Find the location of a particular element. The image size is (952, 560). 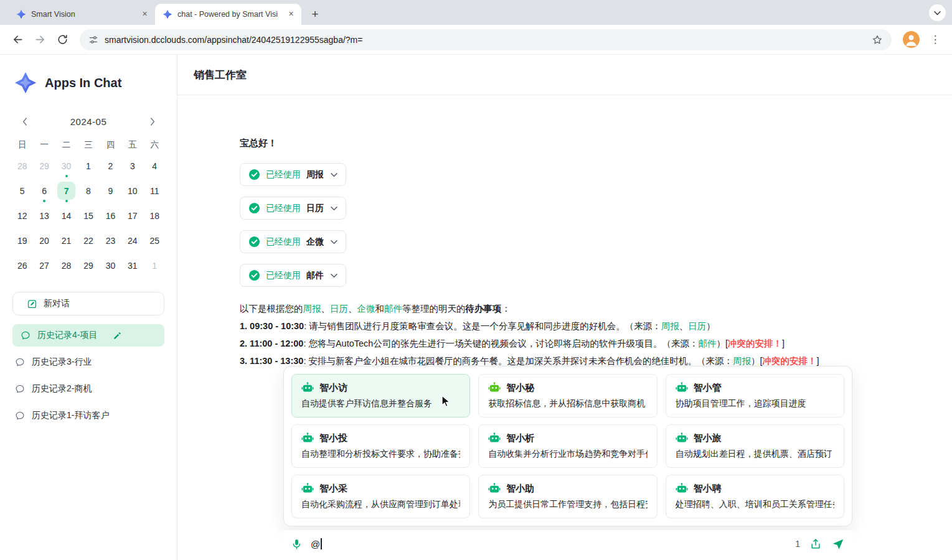

tool-name-label: 周报 is located at coordinates (315, 175).